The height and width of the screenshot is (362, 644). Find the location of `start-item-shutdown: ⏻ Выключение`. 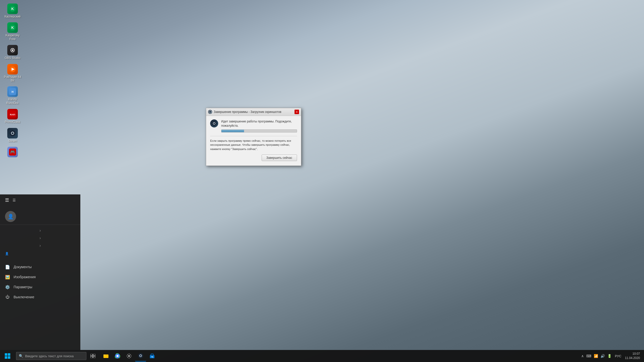

start-item-shutdown: ⏻ Выключение is located at coordinates (40, 297).